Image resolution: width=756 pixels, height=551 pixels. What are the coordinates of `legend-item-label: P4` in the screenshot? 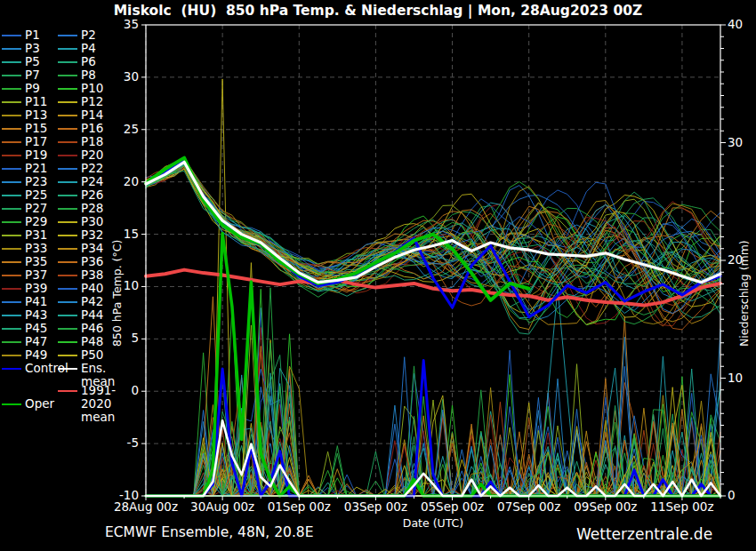 It's located at (89, 48).